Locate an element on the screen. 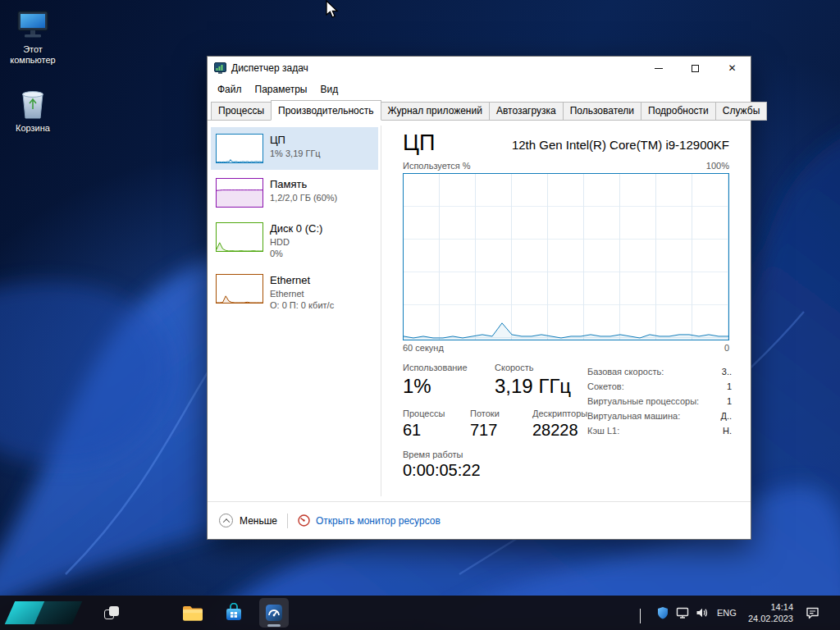  chevron-up-icon is located at coordinates (226, 520).